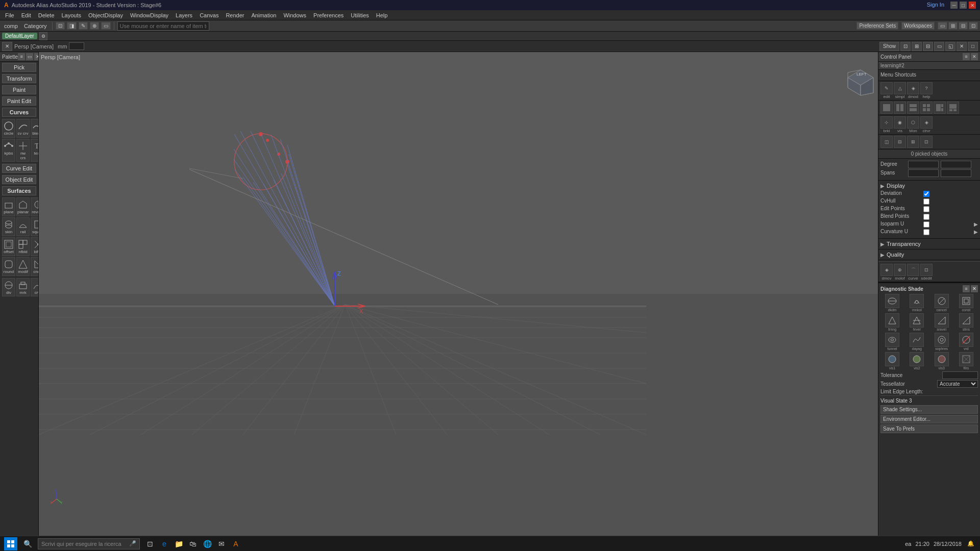 This screenshot has height=551, width=980. I want to click on diag-btn2: ✕, so click(974, 289).